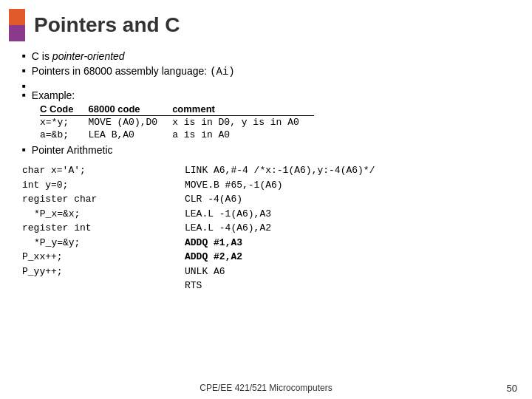  What do you see at coordinates (96, 228) in the screenshot?
I see `code-left: char x='A'; int y=0; register char *P_x=…` at bounding box center [96, 228].